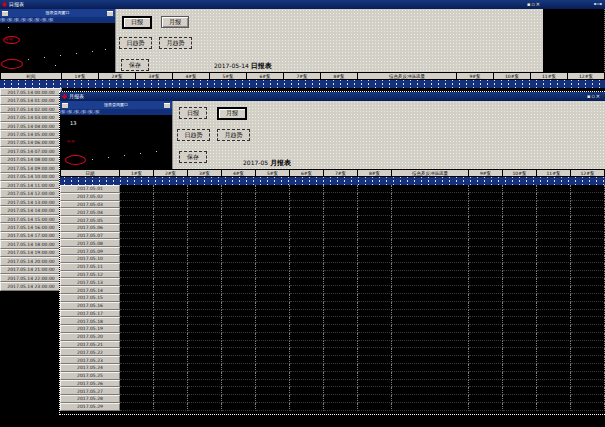 The width and height of the screenshot is (605, 427). Describe the element at coordinates (302, 4) in the screenshot. I see `daily-window-titlebar: 日报表 ▪▫✕ ▪▫▪` at that location.